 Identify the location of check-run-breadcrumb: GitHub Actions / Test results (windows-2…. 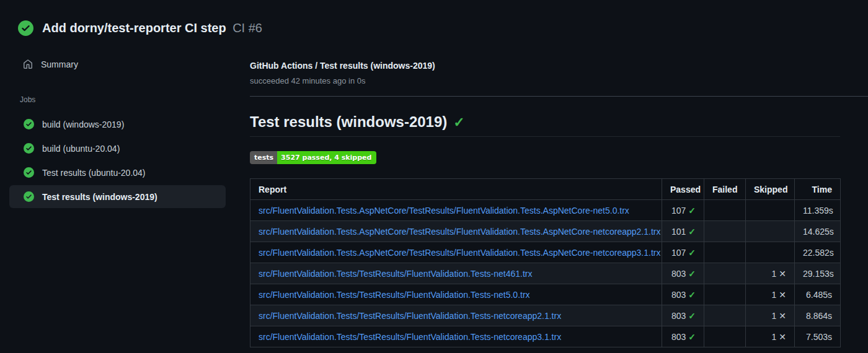
(559, 66).